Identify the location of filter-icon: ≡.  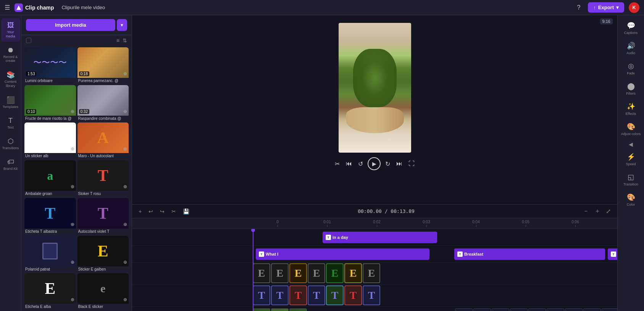
(118, 40).